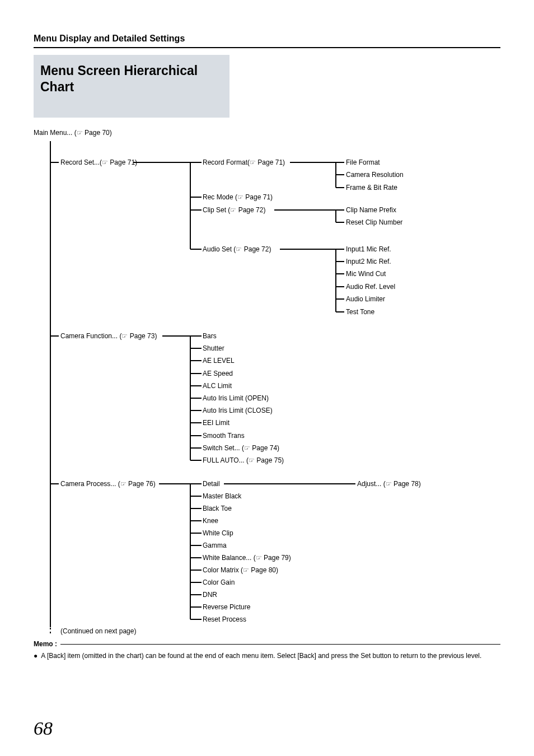 This screenshot has height=756, width=534. I want to click on node-clip-set: Clip Set (☞ Page 72), so click(234, 210).